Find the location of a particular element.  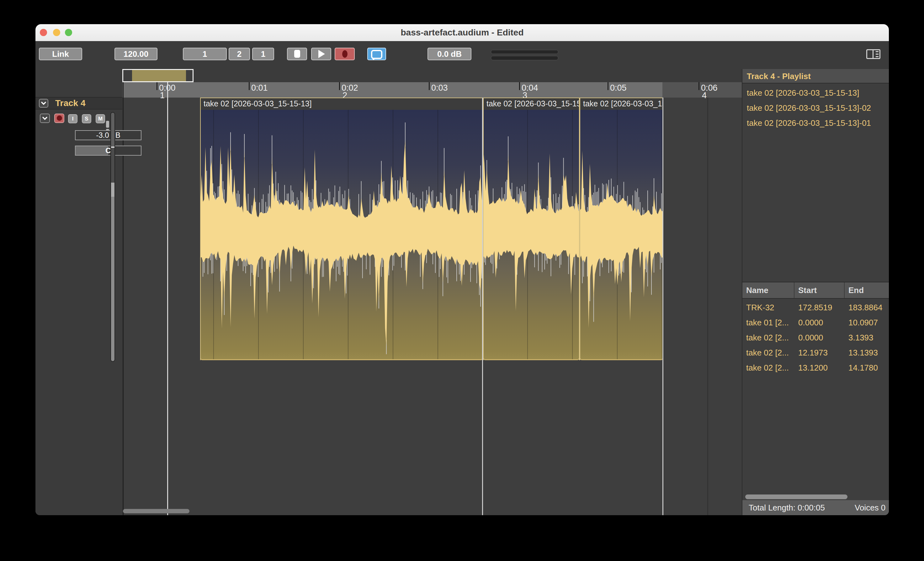

record-button is located at coordinates (345, 54).